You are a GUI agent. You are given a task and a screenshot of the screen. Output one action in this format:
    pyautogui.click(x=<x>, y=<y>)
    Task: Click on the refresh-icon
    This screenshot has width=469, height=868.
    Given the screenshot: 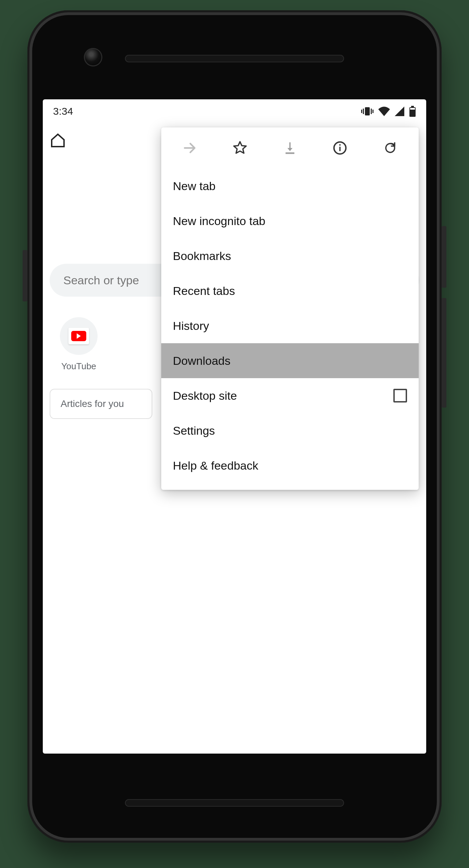 What is the action you would take?
    pyautogui.click(x=390, y=148)
    